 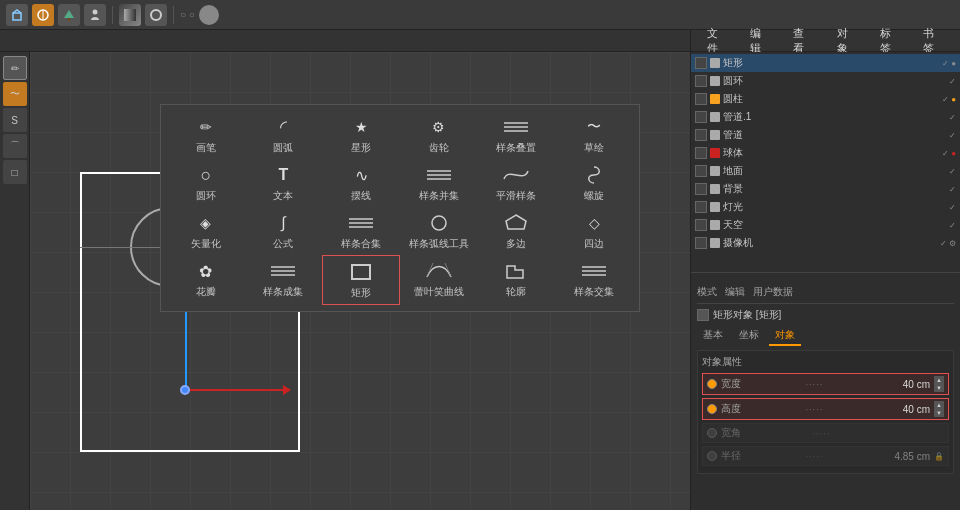 What do you see at coordinates (284, 183) in the screenshot?
I see `dd-item-text: T 文本` at bounding box center [284, 183].